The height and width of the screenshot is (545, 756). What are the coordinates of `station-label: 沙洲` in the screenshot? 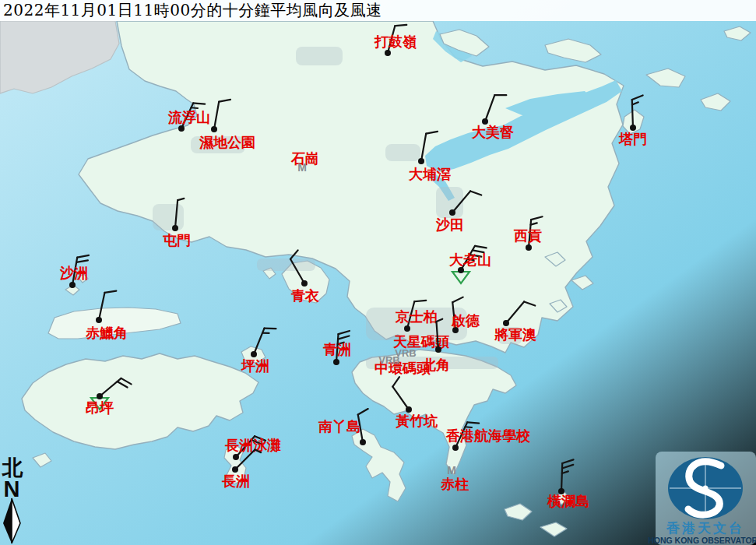 It's located at (73, 272).